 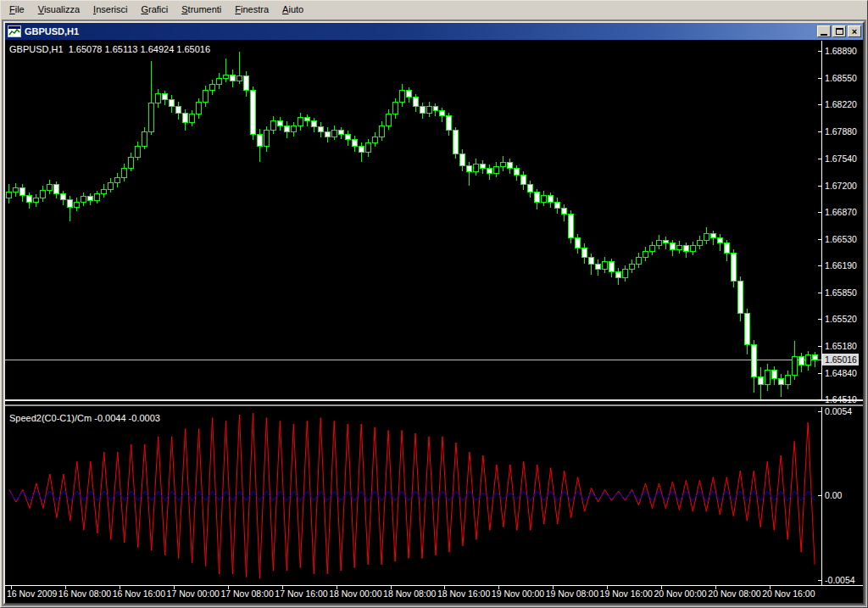 I want to click on price-tick-label: 1.67880, so click(x=841, y=132).